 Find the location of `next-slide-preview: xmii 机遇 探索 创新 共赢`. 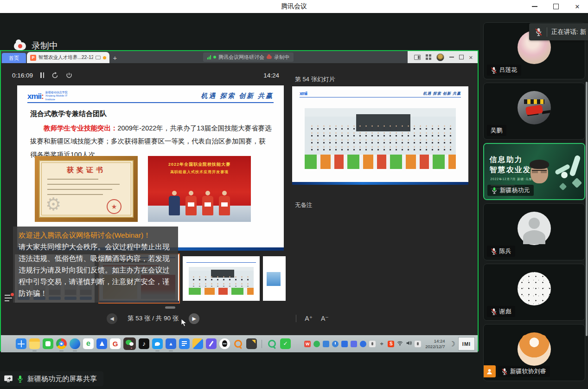

next-slide-preview: xmii 机遇 探索 创新 共赢 is located at coordinates (380, 136).